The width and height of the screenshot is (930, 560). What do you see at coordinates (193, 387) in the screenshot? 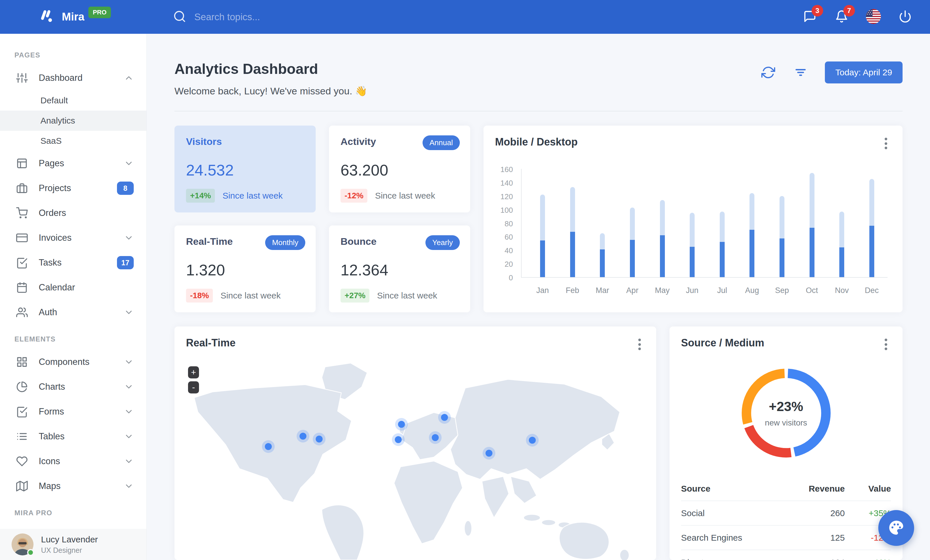
I see `map-zoom-out-button: -` at bounding box center [193, 387].